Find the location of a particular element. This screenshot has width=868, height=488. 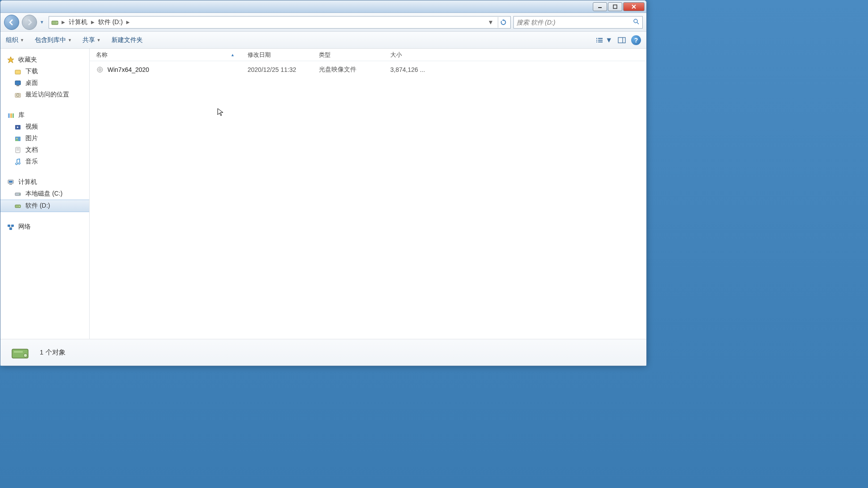

nav-label: 视频 is located at coordinates (32, 127).